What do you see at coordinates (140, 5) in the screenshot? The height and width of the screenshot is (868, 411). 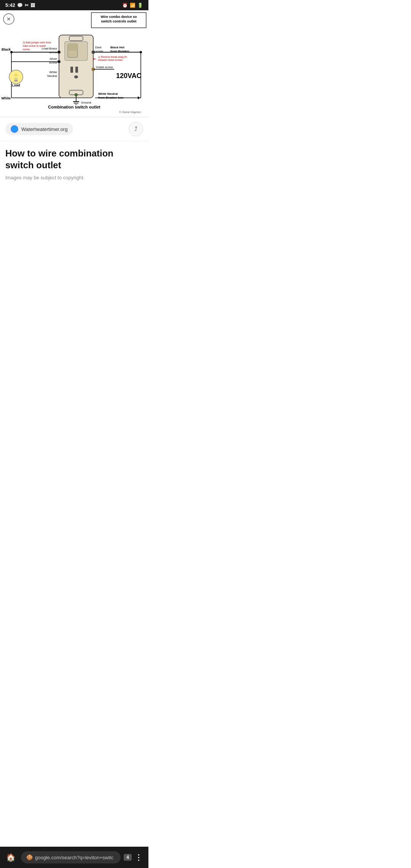 I see `battery-icon: 🔋` at bounding box center [140, 5].